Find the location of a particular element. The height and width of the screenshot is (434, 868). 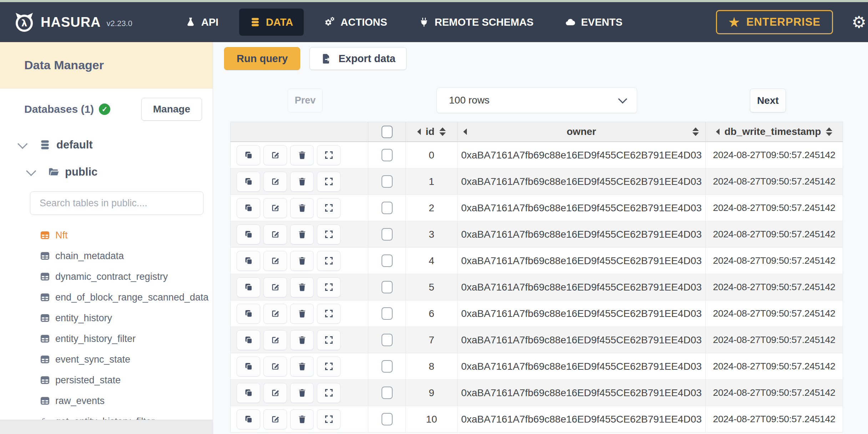

next-page-button: Next is located at coordinates (768, 101).